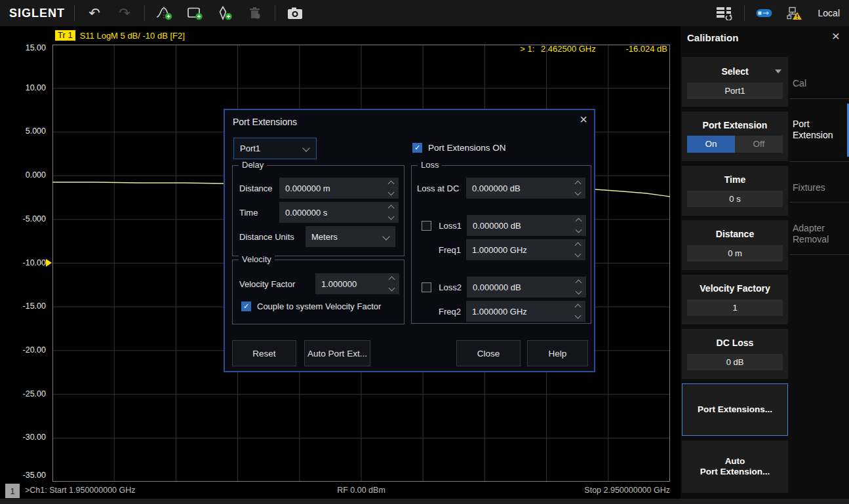 Image resolution: width=849 pixels, height=504 pixels. I want to click on dialog-title: Port Extensions, so click(265, 122).